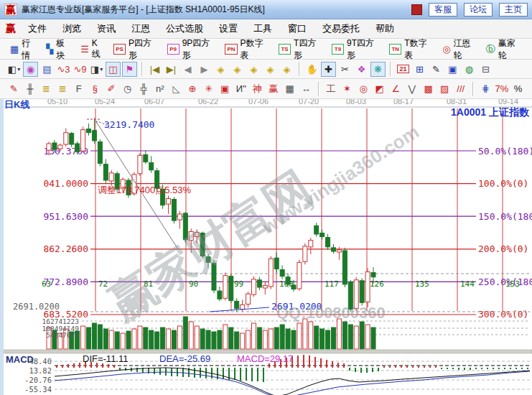 Image resolution: width=532 pixels, height=395 pixels. I want to click on flag-icon: ⚑, so click(129, 69).